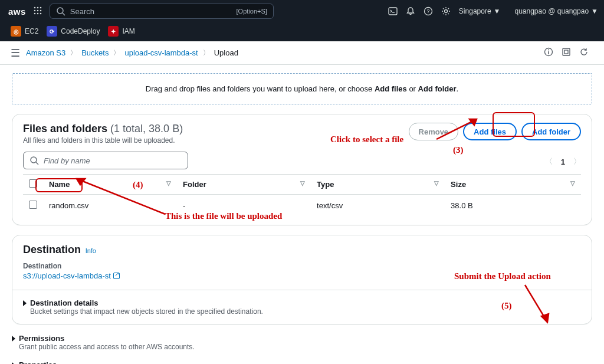 The image size is (604, 364). Describe the element at coordinates (302, 21) in the screenshot. I see `global-header: aws Search [Option+S] ? Singapore ▼ quan…` at that location.